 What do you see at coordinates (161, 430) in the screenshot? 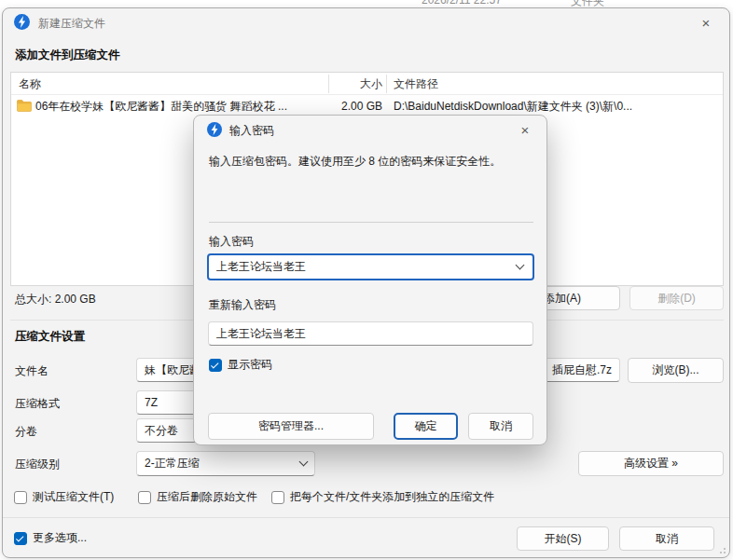
I see `volume-value: 不分卷` at bounding box center [161, 430].